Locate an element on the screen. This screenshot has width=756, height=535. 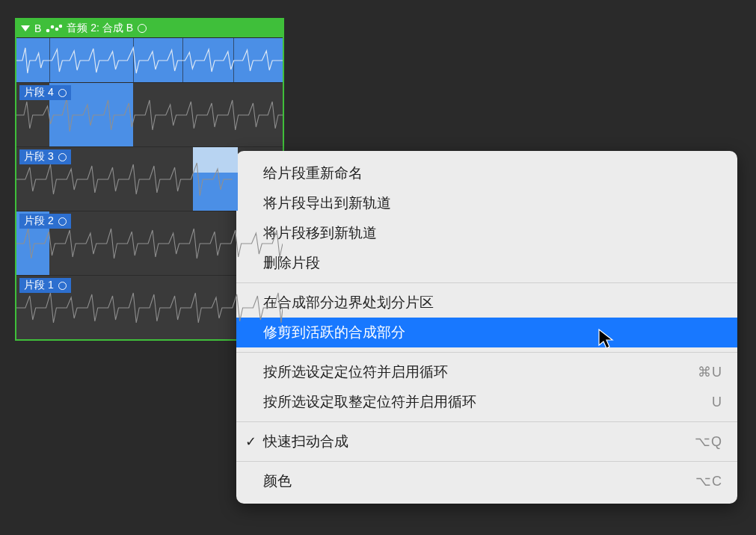
menu-set-round-locators: 按所选设定取整定位符并启用循环 U is located at coordinates (487, 402).